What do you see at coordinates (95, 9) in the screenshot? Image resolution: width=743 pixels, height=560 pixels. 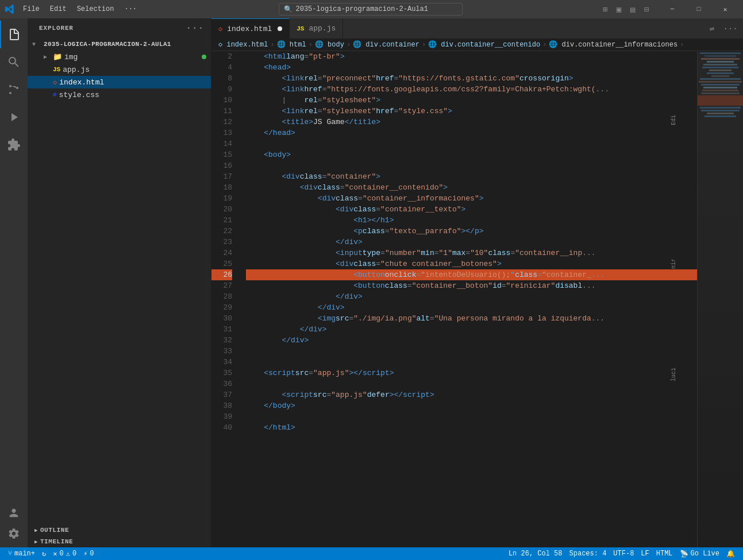 I see `menu-selection: Selection` at bounding box center [95, 9].